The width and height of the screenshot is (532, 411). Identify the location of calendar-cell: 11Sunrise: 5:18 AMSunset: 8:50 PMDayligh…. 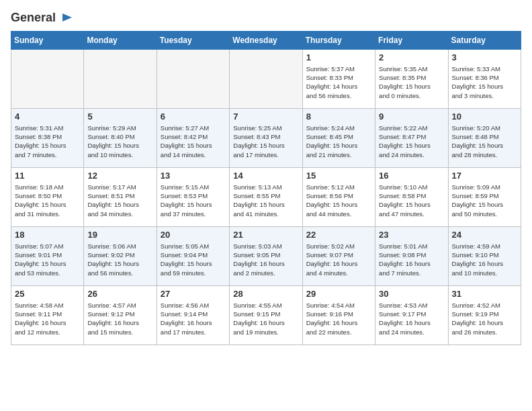
(48, 197).